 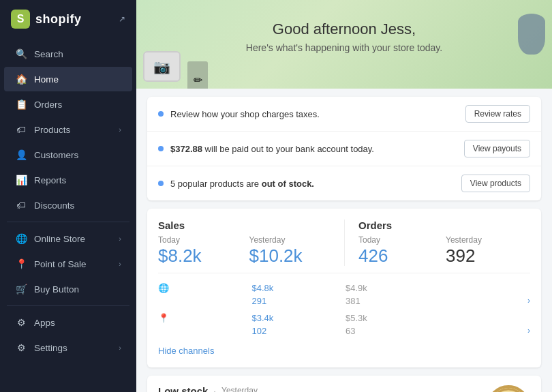 What do you see at coordinates (21, 289) in the screenshot?
I see `buy-button-icon: 🛒` at bounding box center [21, 289].